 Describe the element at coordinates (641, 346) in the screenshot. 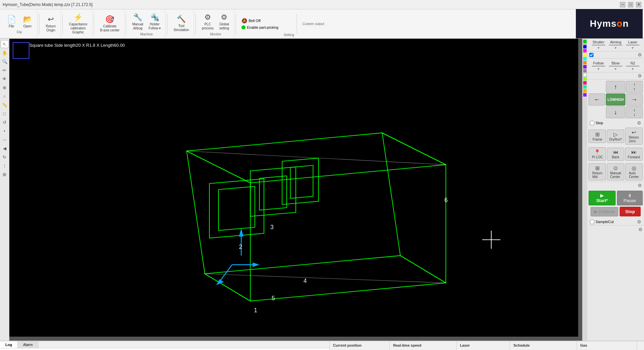

I see `bottom-right-gear: ⚙` at that location.